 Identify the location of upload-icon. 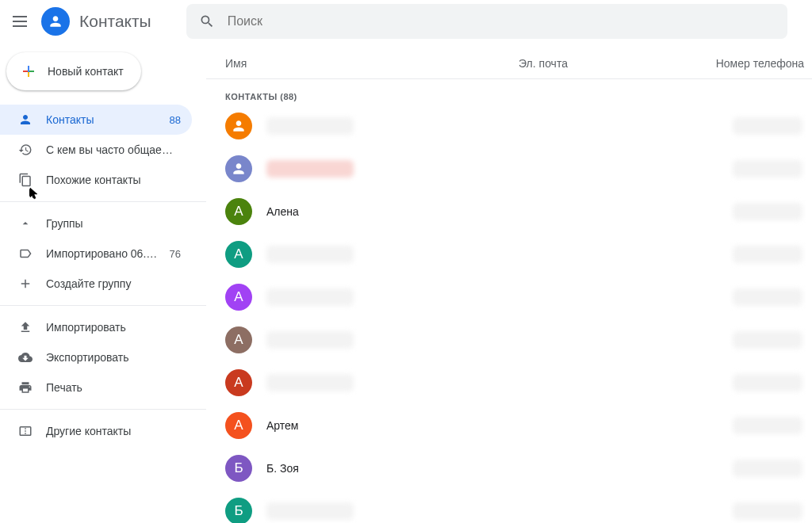
(25, 327).